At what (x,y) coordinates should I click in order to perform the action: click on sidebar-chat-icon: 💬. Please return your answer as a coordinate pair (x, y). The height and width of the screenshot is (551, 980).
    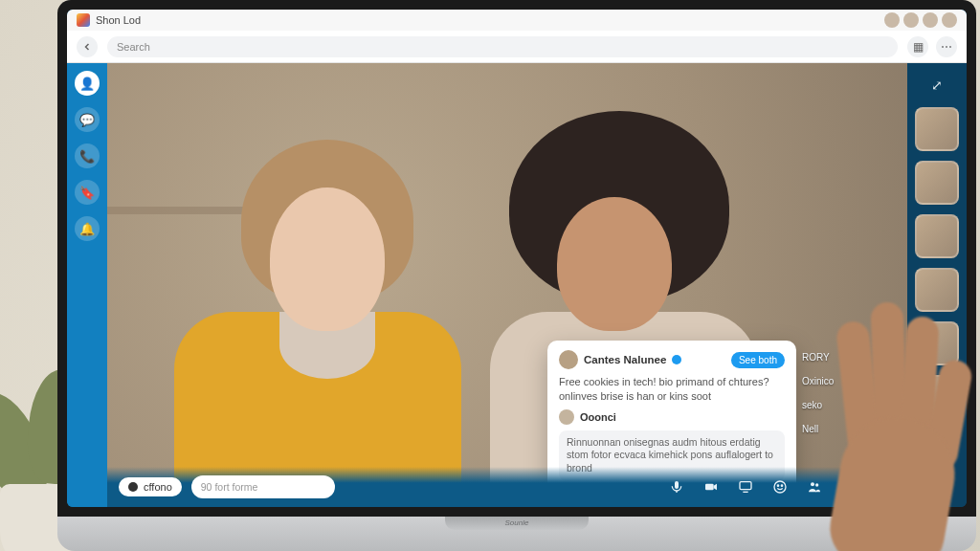
    Looking at the image, I should click on (87, 120).